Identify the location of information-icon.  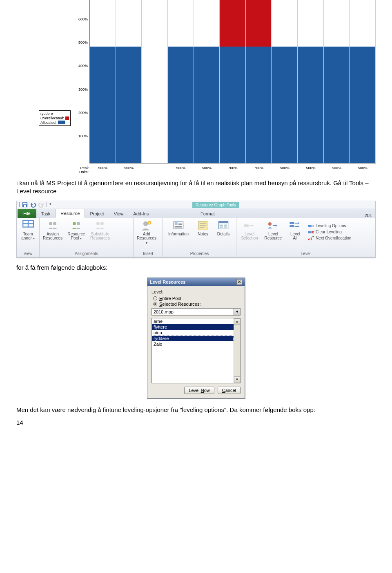
(178, 226).